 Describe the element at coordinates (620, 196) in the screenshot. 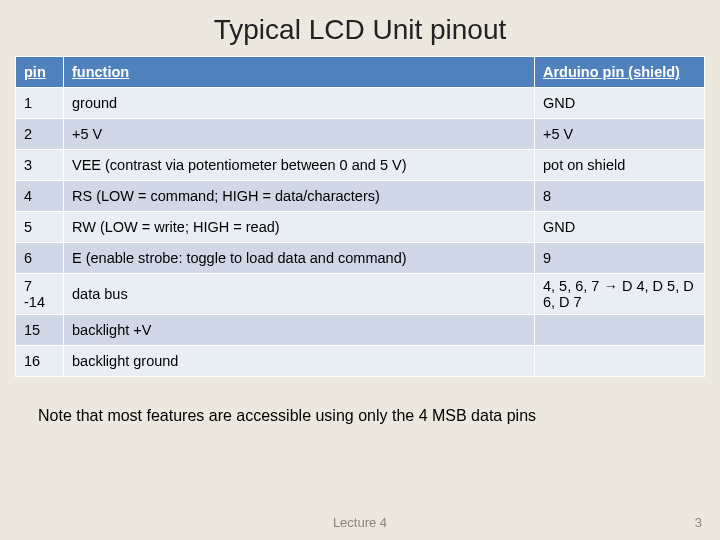

I see `cell-arduino: 8` at that location.